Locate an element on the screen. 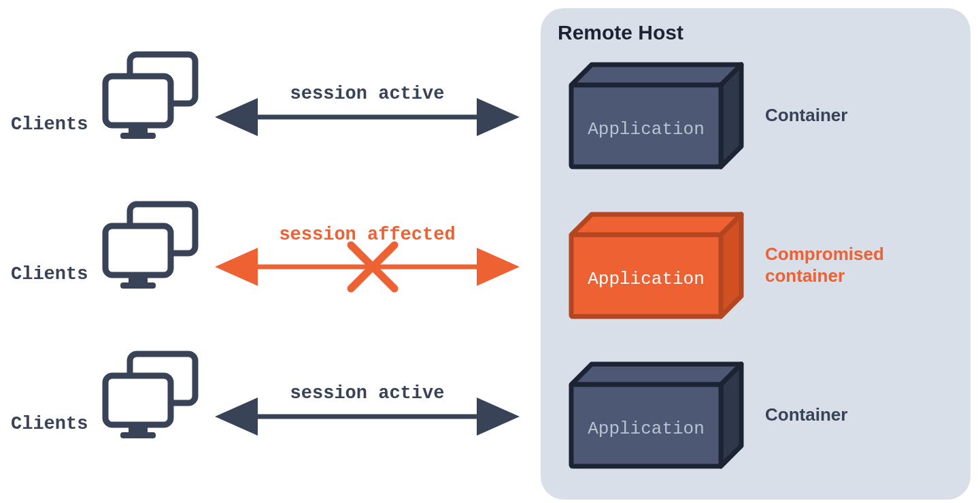  container-label-line2: container is located at coordinates (805, 276).